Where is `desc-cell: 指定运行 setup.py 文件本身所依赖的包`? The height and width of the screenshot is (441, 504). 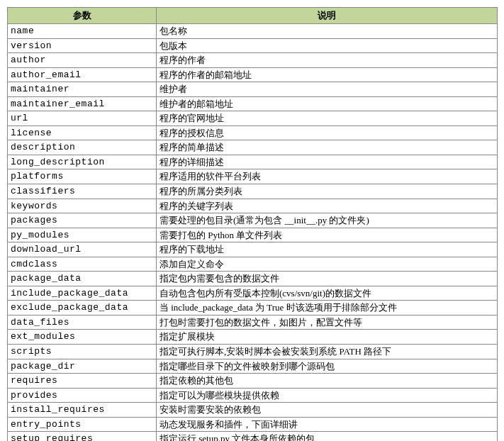 desc-cell: 指定运行 setup.py 文件本身所依赖的包 is located at coordinates (327, 437).